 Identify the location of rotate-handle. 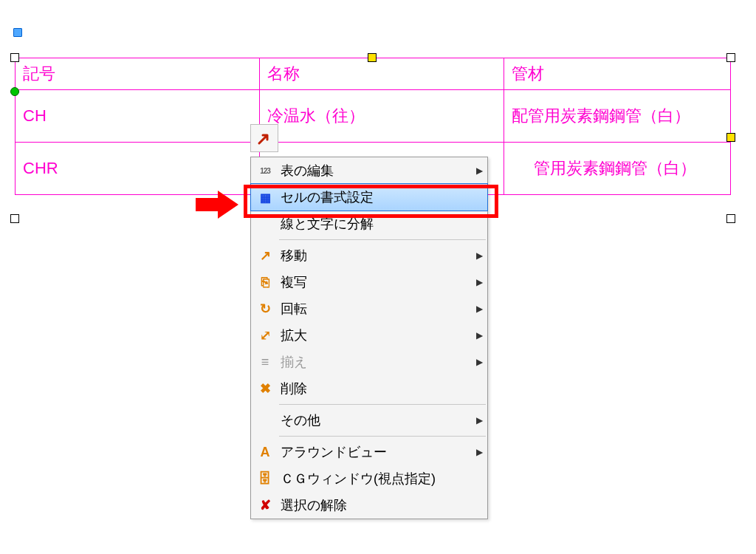
(15, 92).